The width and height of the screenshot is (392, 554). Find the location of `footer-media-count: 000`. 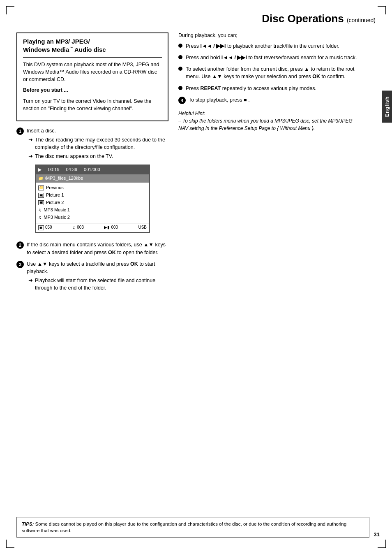

footer-media-count: 000 is located at coordinates (114, 228).